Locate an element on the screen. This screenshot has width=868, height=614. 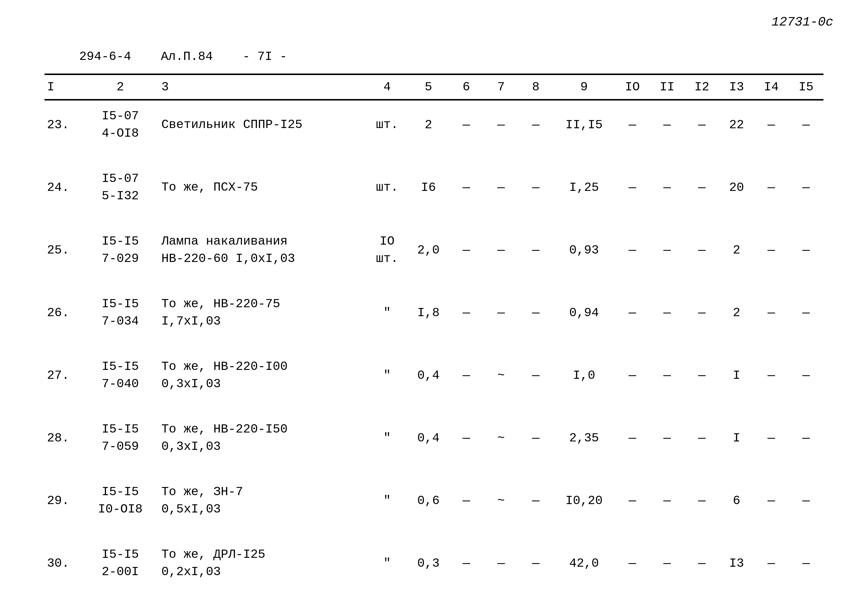
cell-row0-col0: 23. is located at coordinates (64, 125).